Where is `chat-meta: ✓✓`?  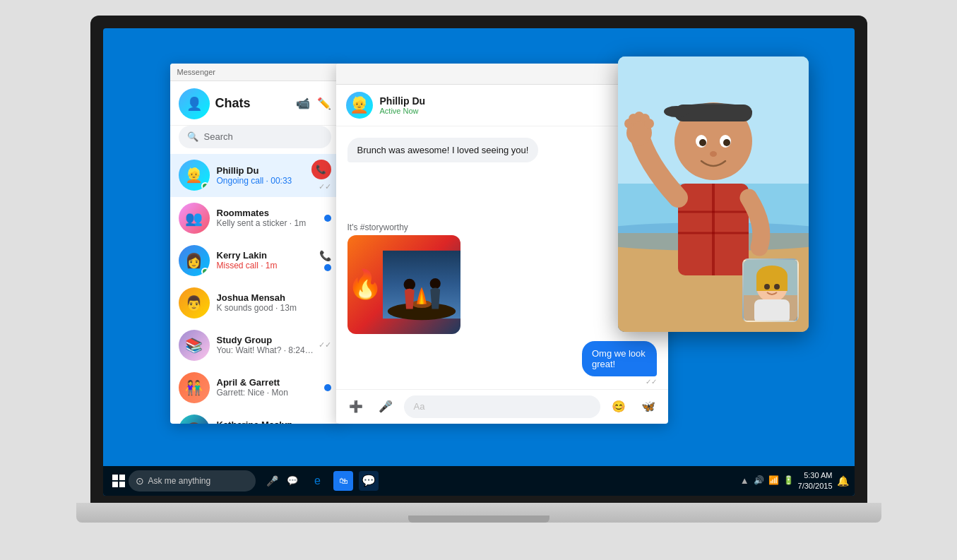 chat-meta: ✓✓ is located at coordinates (325, 345).